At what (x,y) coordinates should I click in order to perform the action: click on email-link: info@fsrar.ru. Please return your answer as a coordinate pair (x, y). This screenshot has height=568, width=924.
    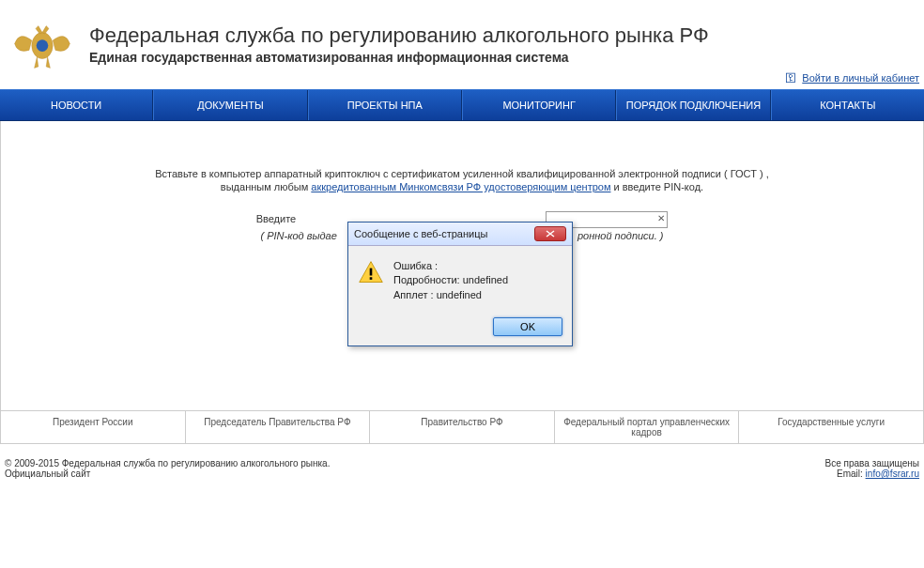
    Looking at the image, I should click on (892, 473).